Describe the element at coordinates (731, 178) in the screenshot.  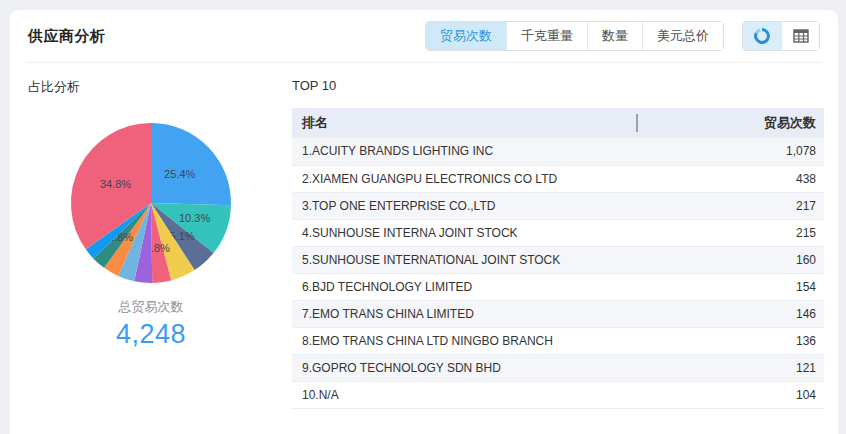
I see `trade-count-cell: 438` at that location.